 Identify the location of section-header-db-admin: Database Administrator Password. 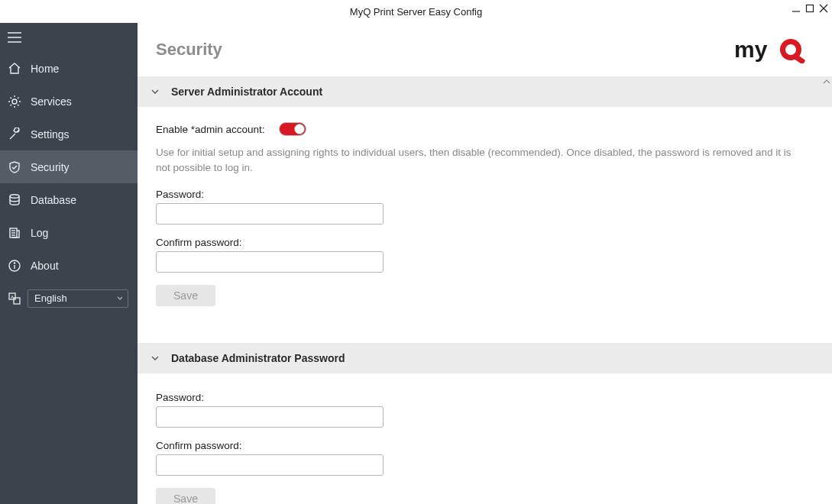
(484, 358).